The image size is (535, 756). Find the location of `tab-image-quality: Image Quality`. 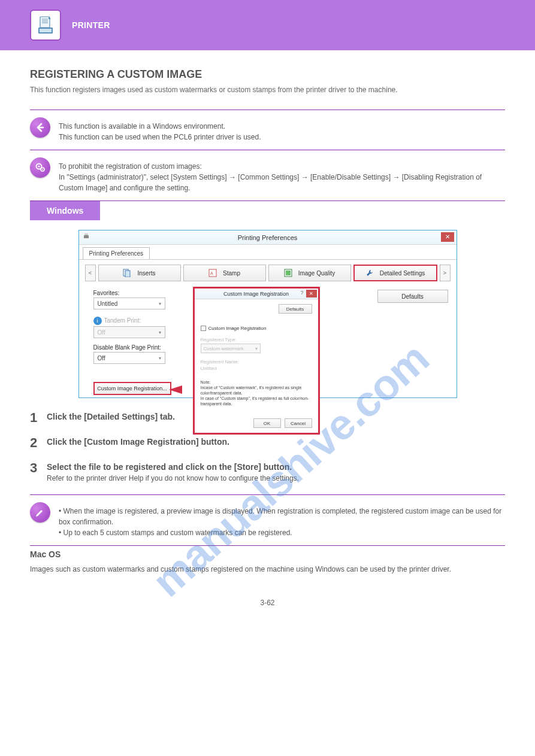

tab-image-quality: Image Quality is located at coordinates (310, 273).